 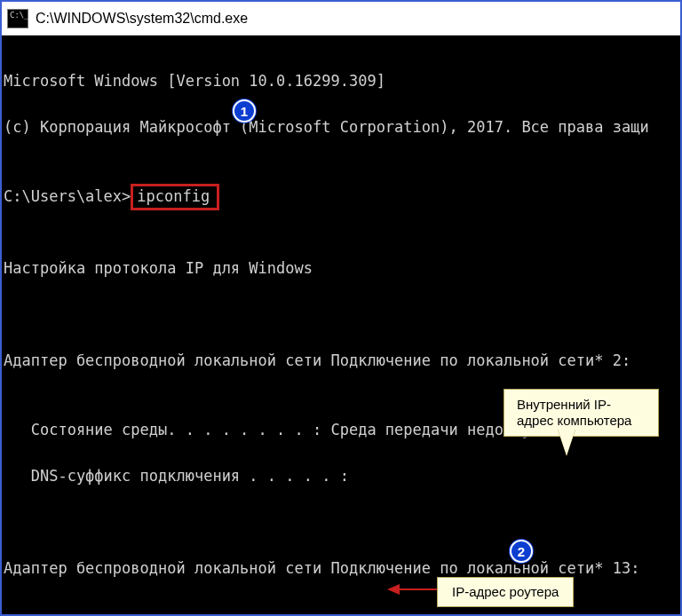 I want to click on callout-router-ip-text: IP-адрес роутера, so click(x=505, y=591).